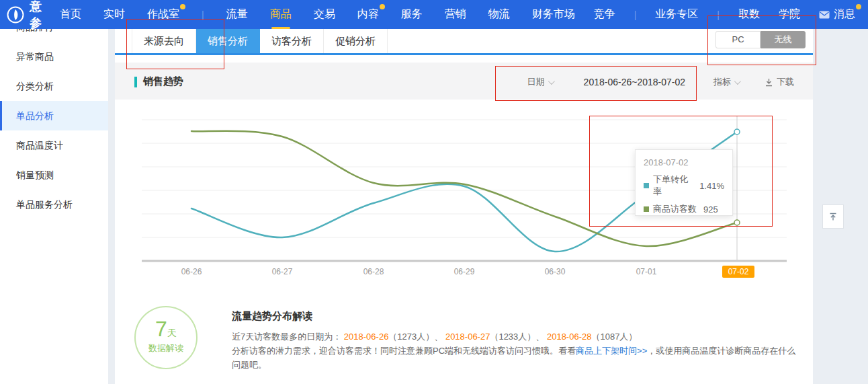  I want to click on shelf-time-link: 商品上下架时间>>, so click(611, 351).